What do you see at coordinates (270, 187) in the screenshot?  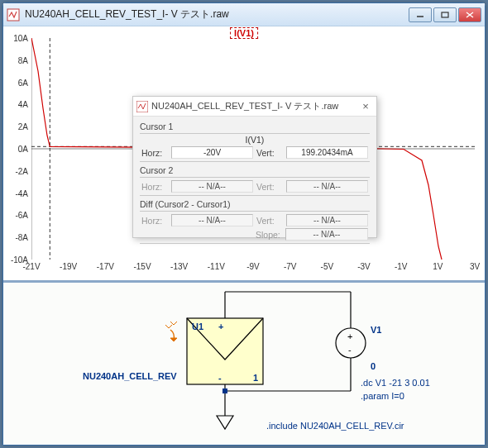 I see `c2-vert-label: Vert:` at bounding box center [270, 187].